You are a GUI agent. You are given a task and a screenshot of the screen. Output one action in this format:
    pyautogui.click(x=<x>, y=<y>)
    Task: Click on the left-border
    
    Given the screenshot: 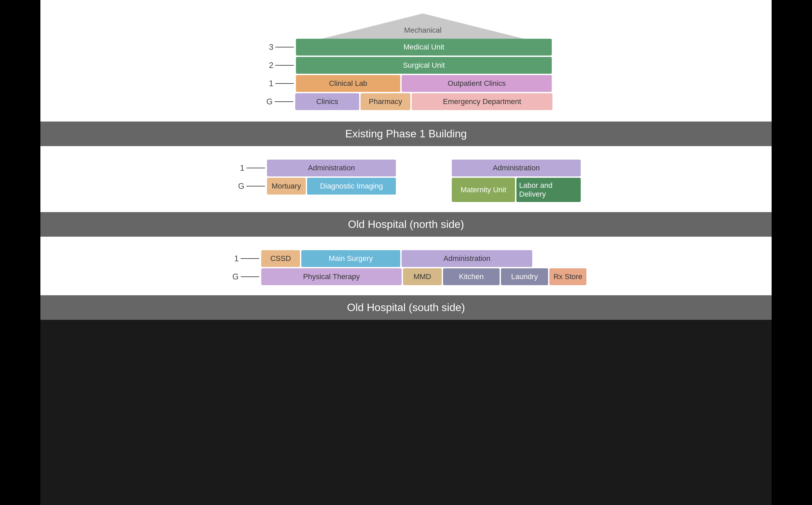 What is the action you would take?
    pyautogui.click(x=20, y=252)
    